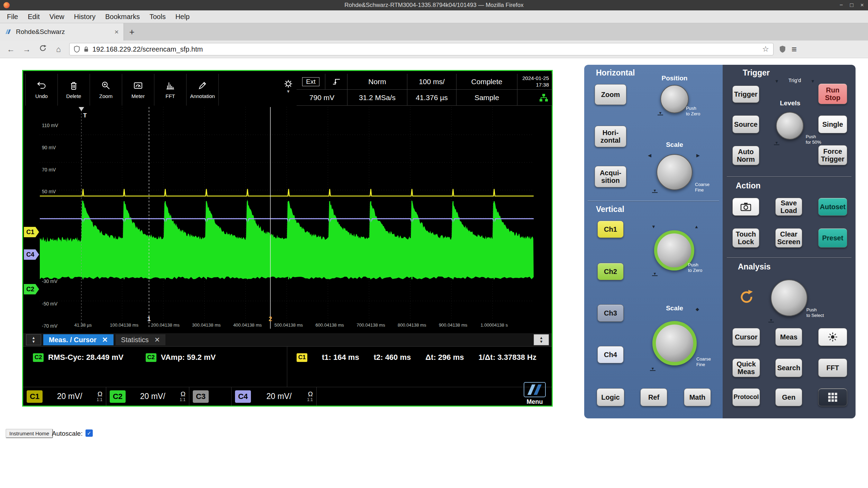 This screenshot has height=488, width=868. What do you see at coordinates (794, 49) in the screenshot?
I see `hamburger-menu-icon: ≡` at bounding box center [794, 49].